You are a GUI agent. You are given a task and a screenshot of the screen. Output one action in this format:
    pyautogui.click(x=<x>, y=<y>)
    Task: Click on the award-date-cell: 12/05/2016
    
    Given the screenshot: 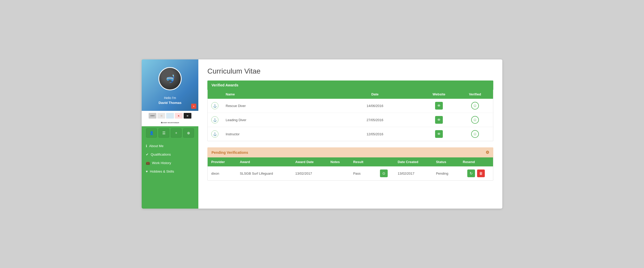 What is the action you would take?
    pyautogui.click(x=375, y=134)
    